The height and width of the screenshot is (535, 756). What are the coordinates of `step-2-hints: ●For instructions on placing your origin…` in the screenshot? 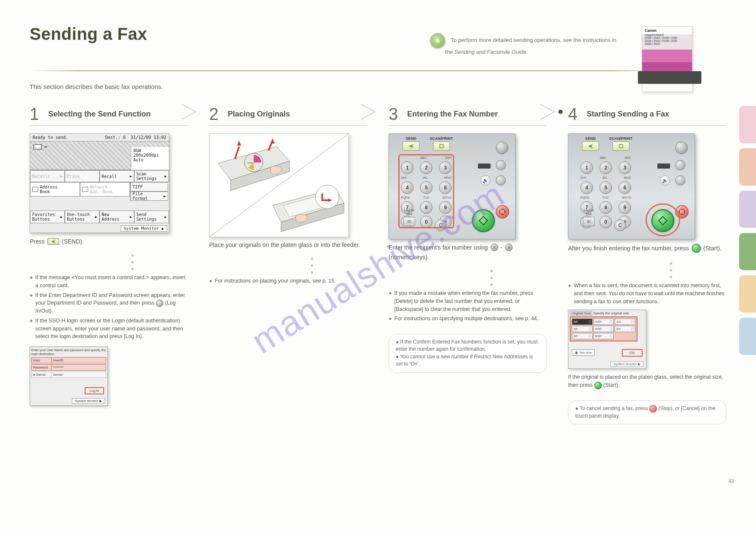 It's located at (288, 281).